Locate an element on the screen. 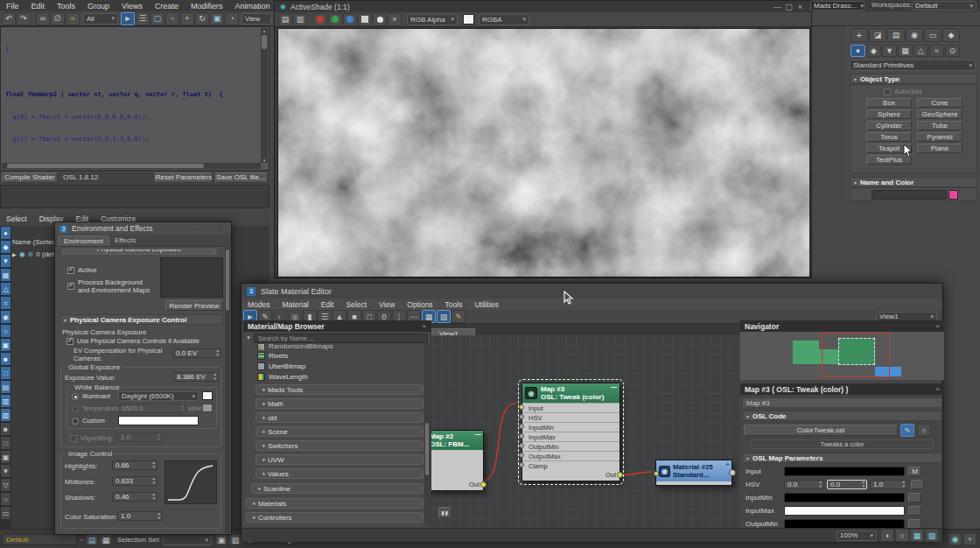 The width and height of the screenshot is (980, 548). select-by-name-icon: ☰ is located at coordinates (143, 19).